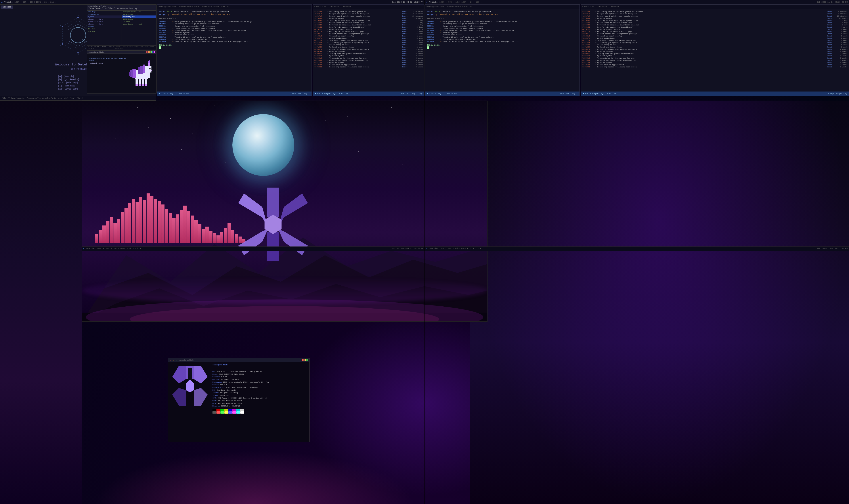 Image resolution: width=849 pixels, height=504 pixels. Describe the element at coordinates (715, 42) in the screenshot. I see `log-row-r: e1c7259●I finally got agenda + syncthing…` at that location.